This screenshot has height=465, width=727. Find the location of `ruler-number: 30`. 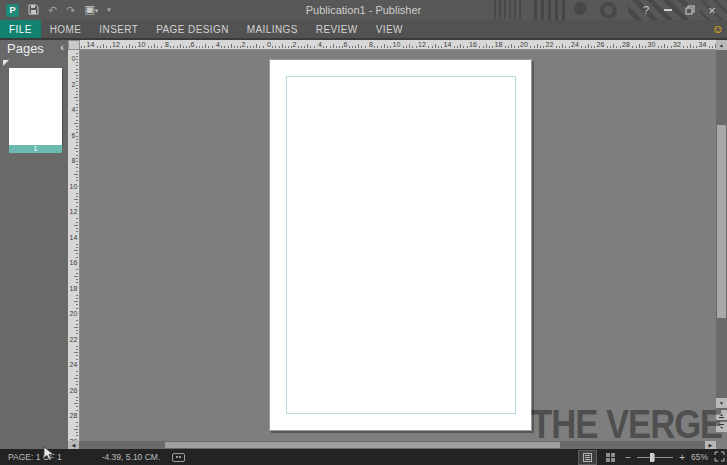

ruler-number: 30 is located at coordinates (652, 44).